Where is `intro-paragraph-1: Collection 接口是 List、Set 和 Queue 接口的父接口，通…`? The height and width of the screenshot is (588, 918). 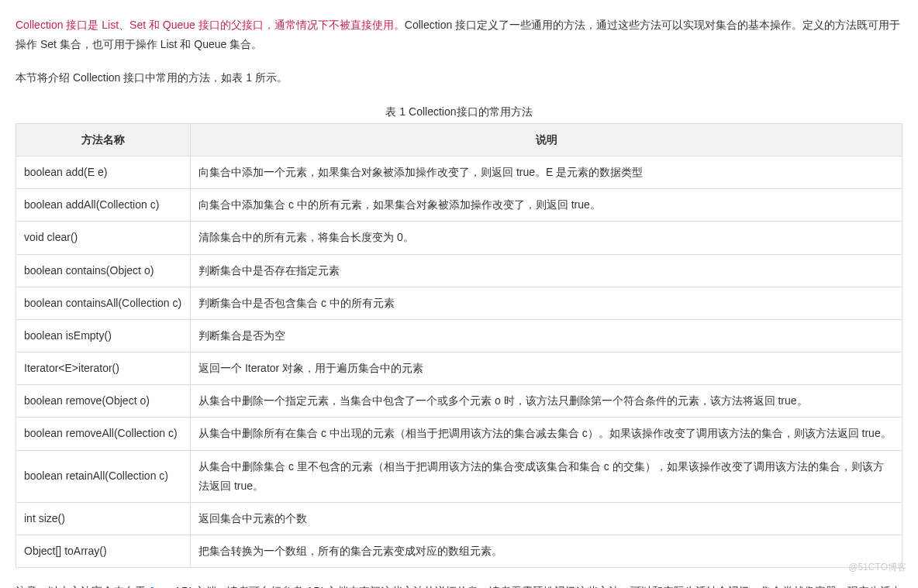 intro-paragraph-1: Collection 接口是 List、Set 和 Queue 接口的父接口，通… is located at coordinates (459, 35).